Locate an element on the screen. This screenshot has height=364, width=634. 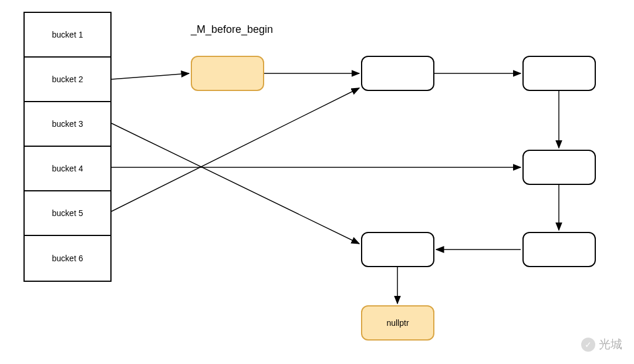
bucket-cell-5: bucket 5 is located at coordinates (68, 214).